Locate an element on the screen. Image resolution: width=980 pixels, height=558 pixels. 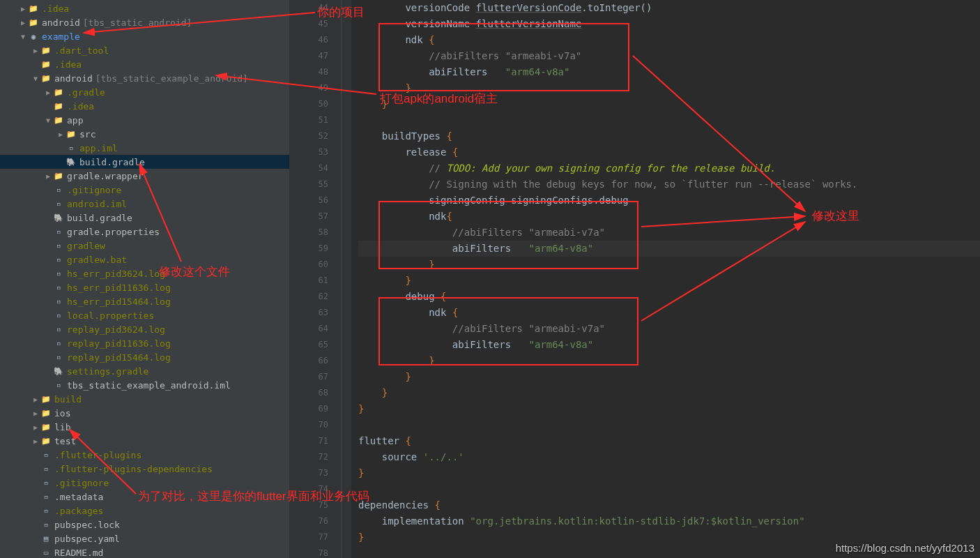
tree-label: gradle.properties is located at coordinates (113, 232).